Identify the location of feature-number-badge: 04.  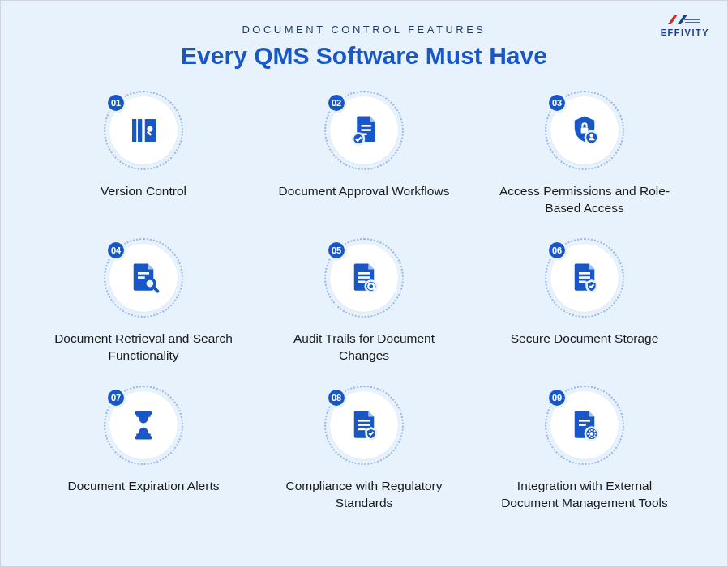
(116, 250).